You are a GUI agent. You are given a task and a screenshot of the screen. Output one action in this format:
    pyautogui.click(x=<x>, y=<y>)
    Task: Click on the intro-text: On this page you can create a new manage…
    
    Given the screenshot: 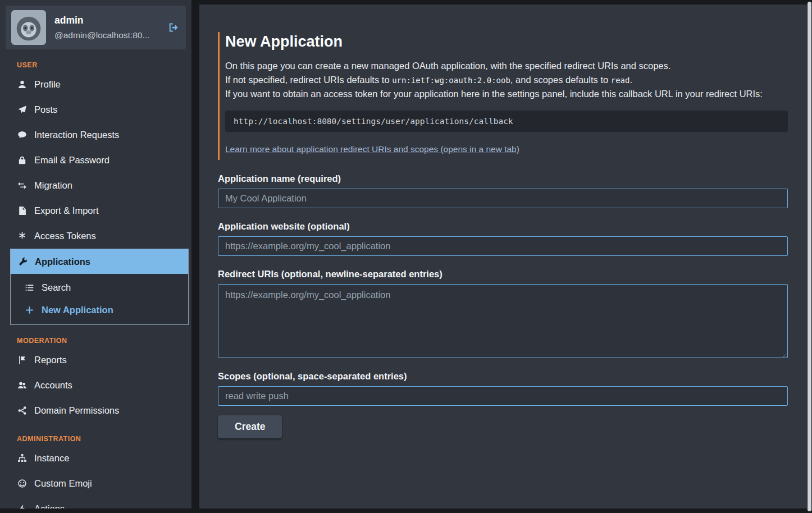 What is the action you would take?
    pyautogui.click(x=507, y=80)
    